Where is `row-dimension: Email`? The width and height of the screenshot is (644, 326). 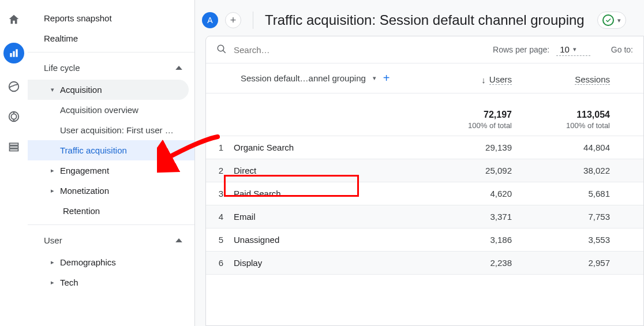 row-dimension: Email is located at coordinates (332, 217).